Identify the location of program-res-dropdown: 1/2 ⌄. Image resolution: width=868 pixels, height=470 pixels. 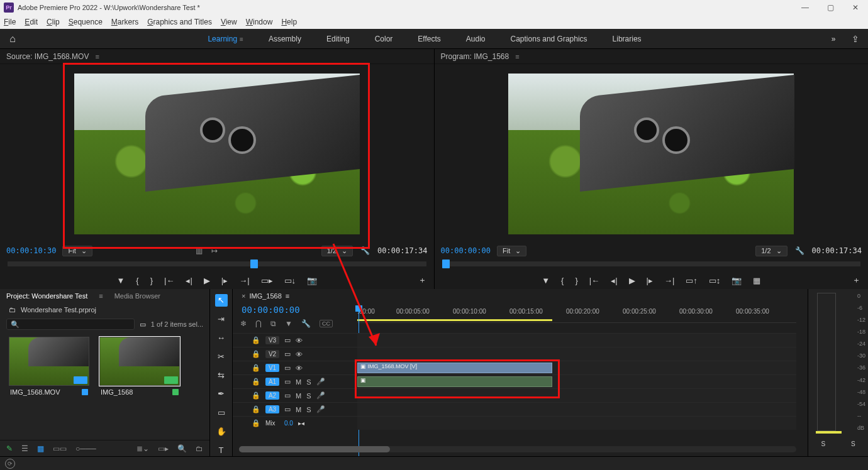
(771, 251).